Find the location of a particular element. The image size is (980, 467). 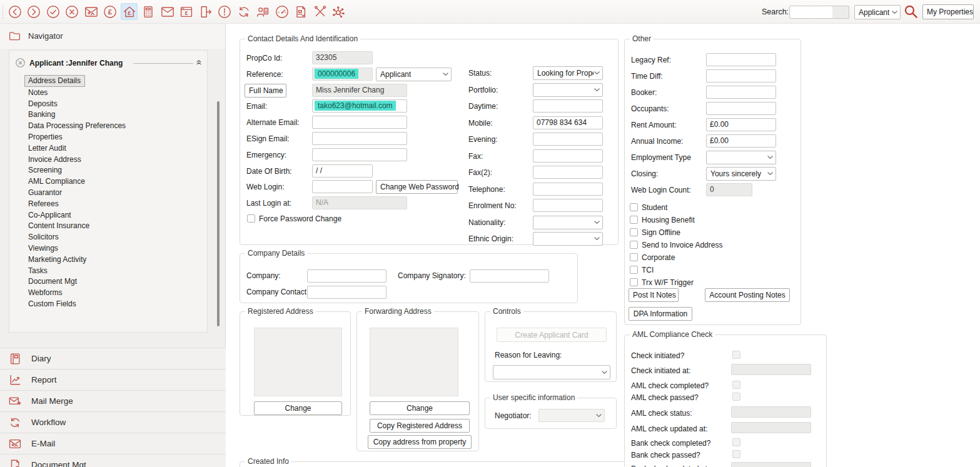

portfolio-select is located at coordinates (568, 90).